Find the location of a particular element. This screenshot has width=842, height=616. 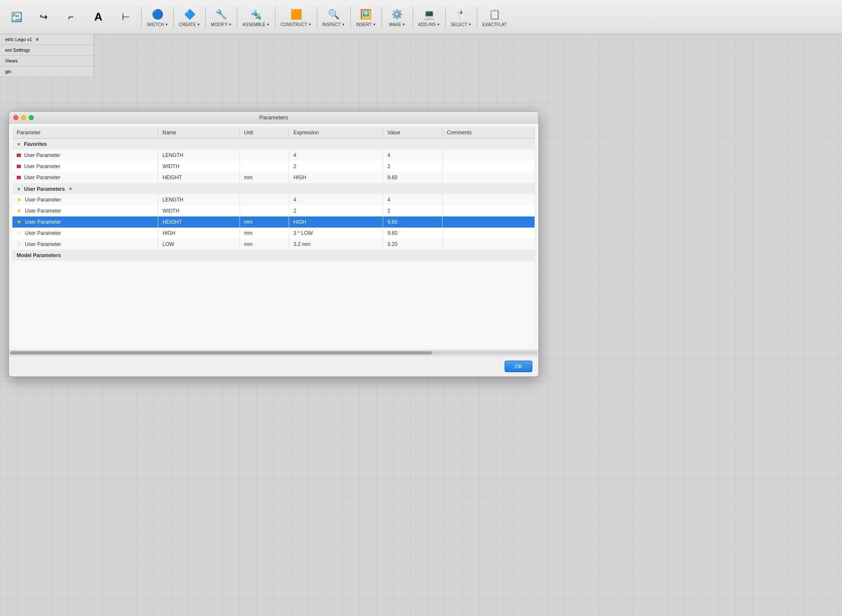

sketch-icon: 🔵 is located at coordinates (157, 15).